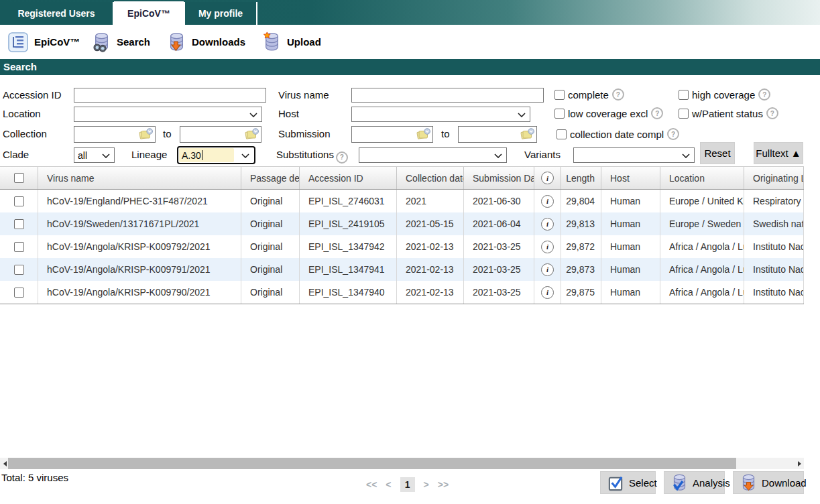 The image size is (820, 504). Describe the element at coordinates (774, 201) in the screenshot. I see `cell-originating_lab: Respiratory` at that location.